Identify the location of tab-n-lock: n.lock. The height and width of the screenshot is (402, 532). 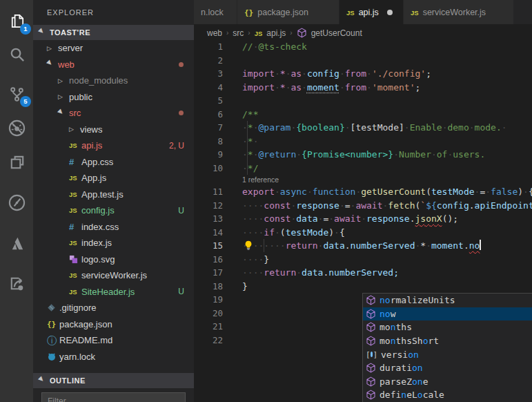
(215, 12).